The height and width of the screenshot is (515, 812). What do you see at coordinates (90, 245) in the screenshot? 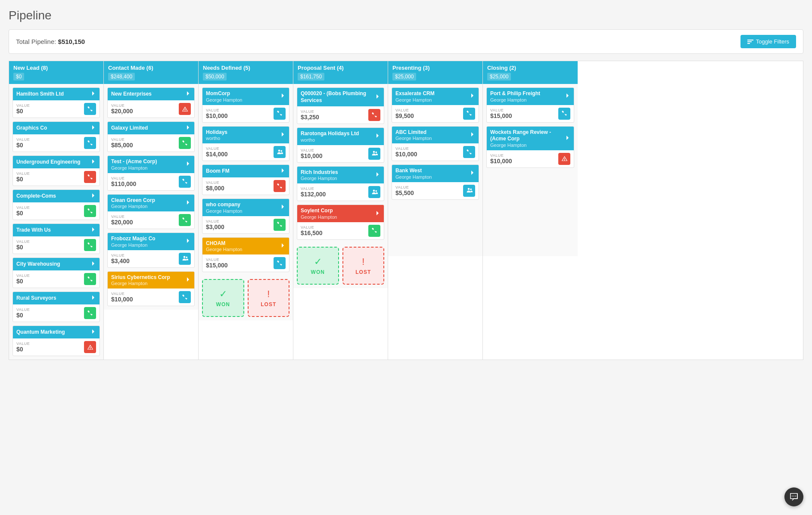
I see `card-icon-trade-with-us` at bounding box center [90, 245].